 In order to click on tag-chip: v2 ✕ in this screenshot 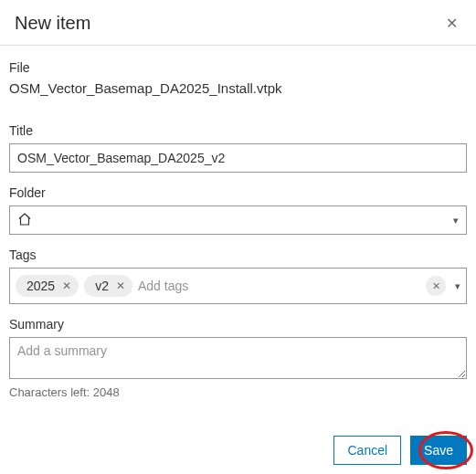, I will do `click(108, 286)`.